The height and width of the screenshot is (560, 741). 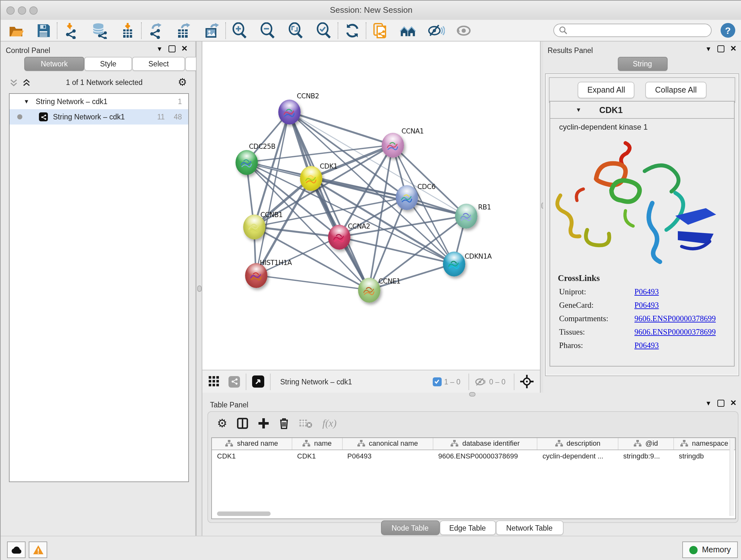 What do you see at coordinates (485, 456) in the screenshot?
I see `table-cell: 9606.ENSP00000378699` at bounding box center [485, 456].